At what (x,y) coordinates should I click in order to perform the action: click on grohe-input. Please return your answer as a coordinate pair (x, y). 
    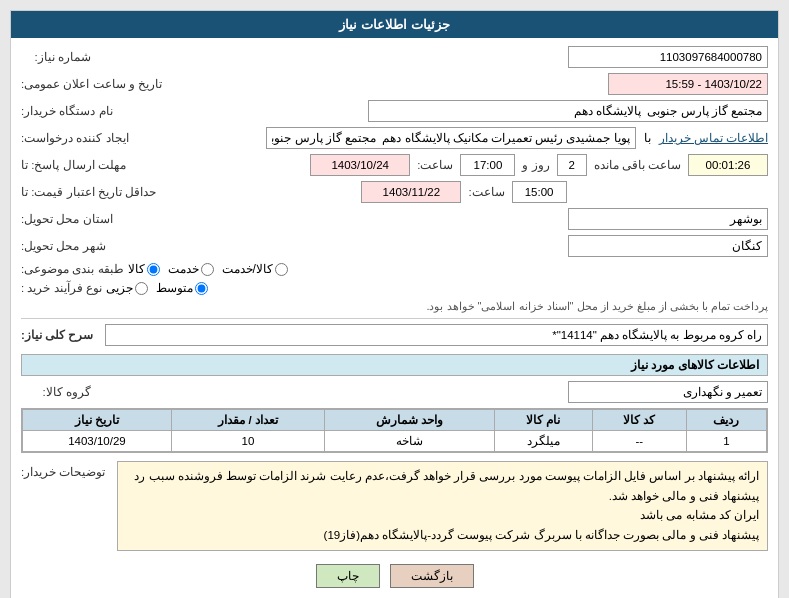
    Looking at the image, I should click on (668, 392).